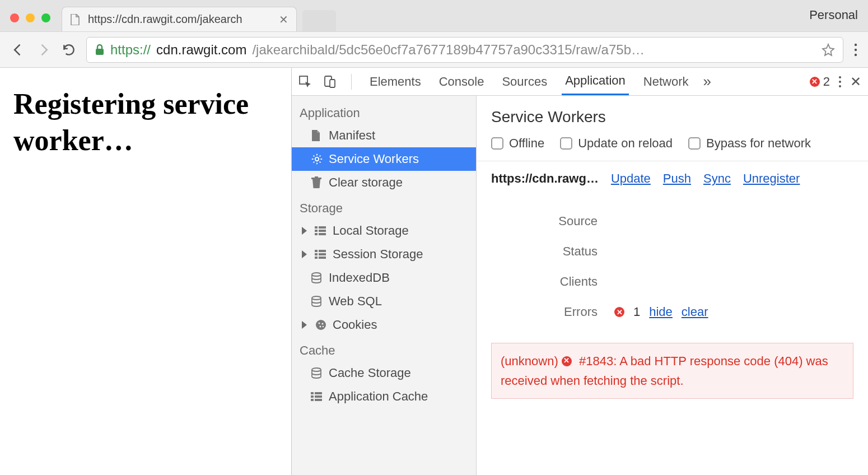  What do you see at coordinates (384, 349) in the screenshot?
I see `sidebar-group-cache: Cache` at bounding box center [384, 349].